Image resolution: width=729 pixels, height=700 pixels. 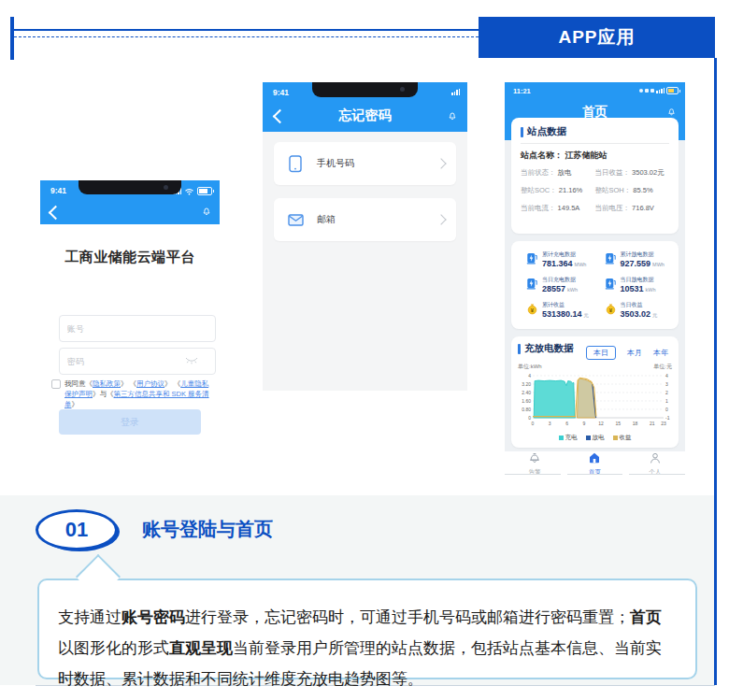 I want to click on legend-item: 充电, so click(x=568, y=437).